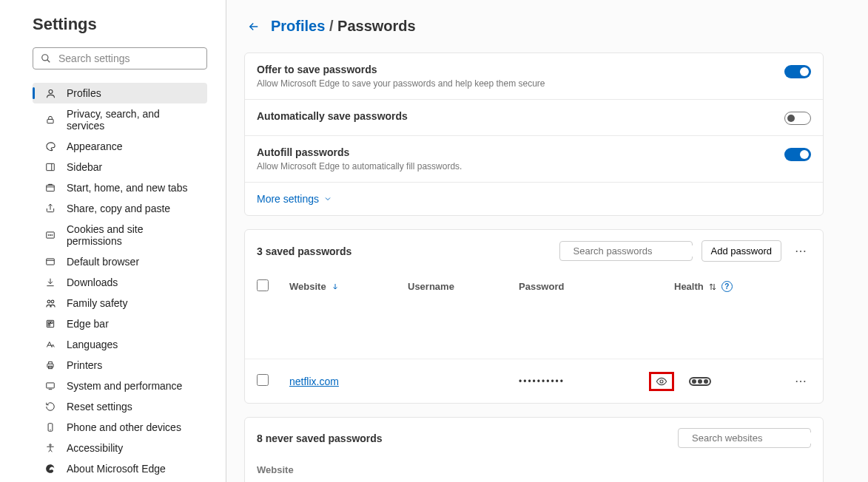 This screenshot has height=482, width=868. I want to click on page-title: Settings, so click(121, 24).